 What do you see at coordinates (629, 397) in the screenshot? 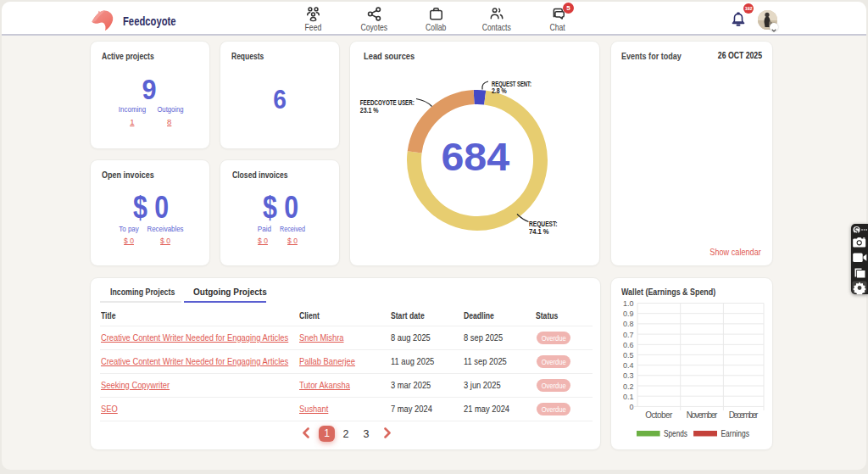
I see `svg-text: 0.1` at bounding box center [629, 397].